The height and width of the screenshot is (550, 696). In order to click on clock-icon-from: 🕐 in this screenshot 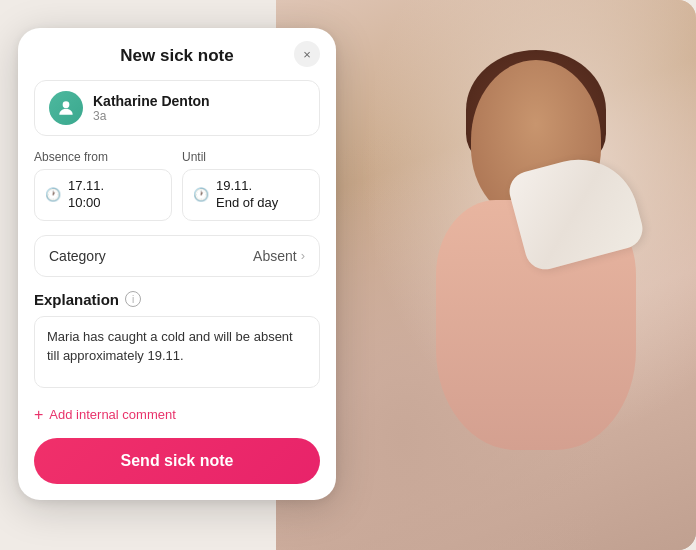, I will do `click(53, 194)`.